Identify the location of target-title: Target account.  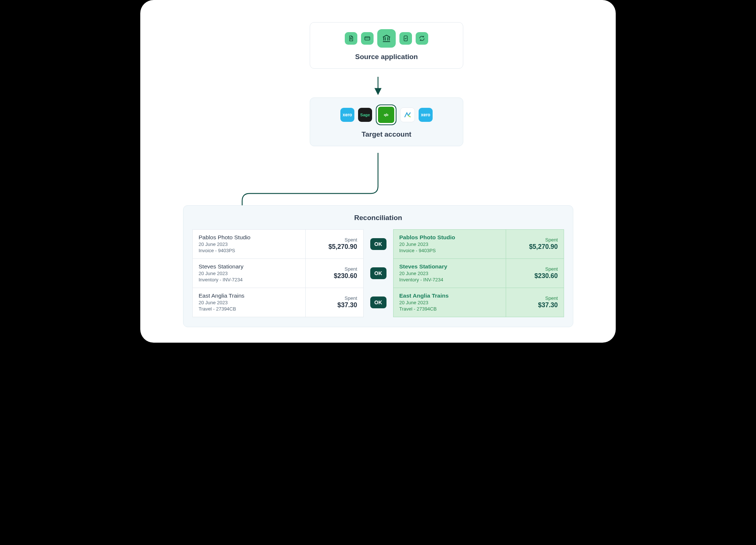
(386, 134).